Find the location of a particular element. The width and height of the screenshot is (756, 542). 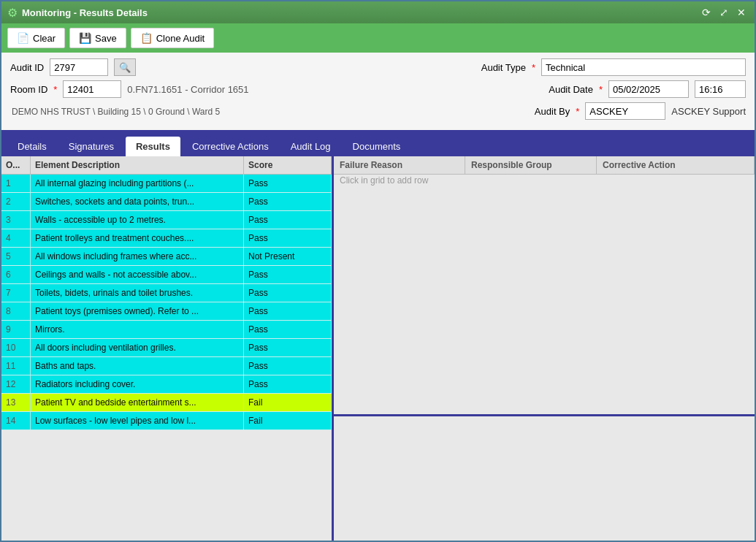

row-order: 7 is located at coordinates (16, 293).